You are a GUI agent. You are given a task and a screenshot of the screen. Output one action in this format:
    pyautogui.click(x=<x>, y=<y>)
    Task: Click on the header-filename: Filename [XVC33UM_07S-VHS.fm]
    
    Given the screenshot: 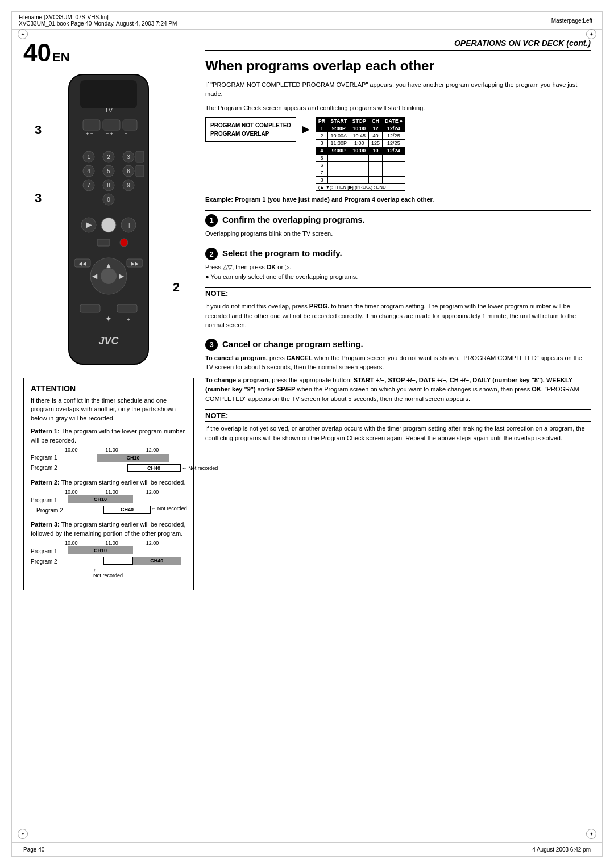 What is the action you would take?
    pyautogui.click(x=98, y=17)
    